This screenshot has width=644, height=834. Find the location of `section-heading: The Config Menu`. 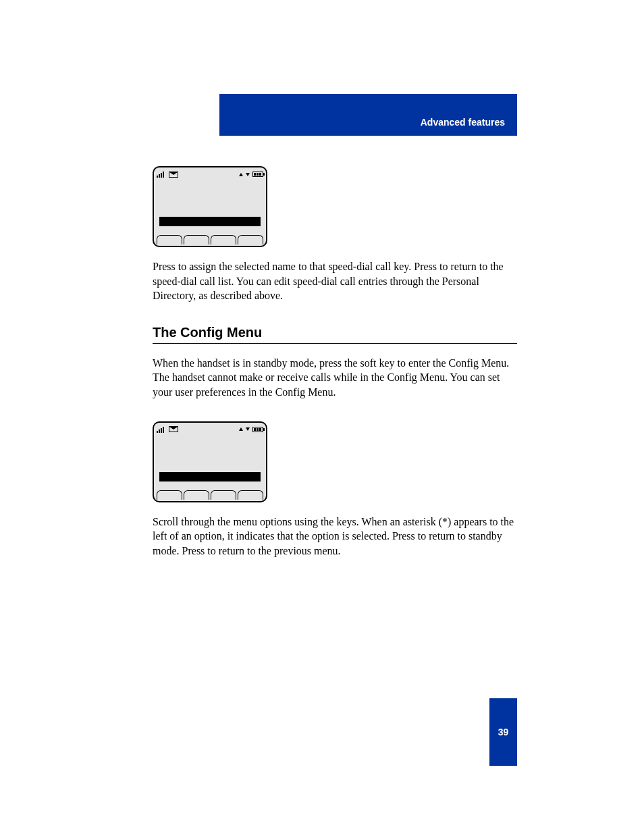

section-heading: The Config Menu is located at coordinates (335, 334).